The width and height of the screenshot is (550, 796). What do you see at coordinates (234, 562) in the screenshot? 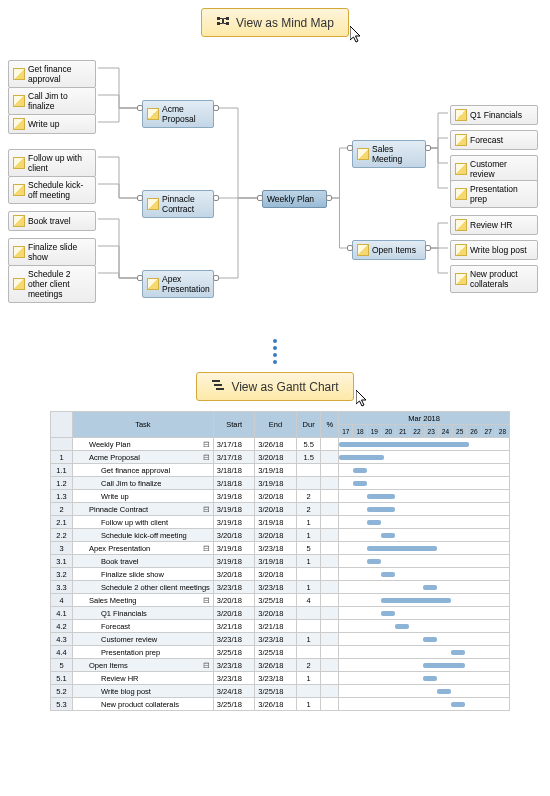
I see `row-start: 3/19/18` at bounding box center [234, 562].